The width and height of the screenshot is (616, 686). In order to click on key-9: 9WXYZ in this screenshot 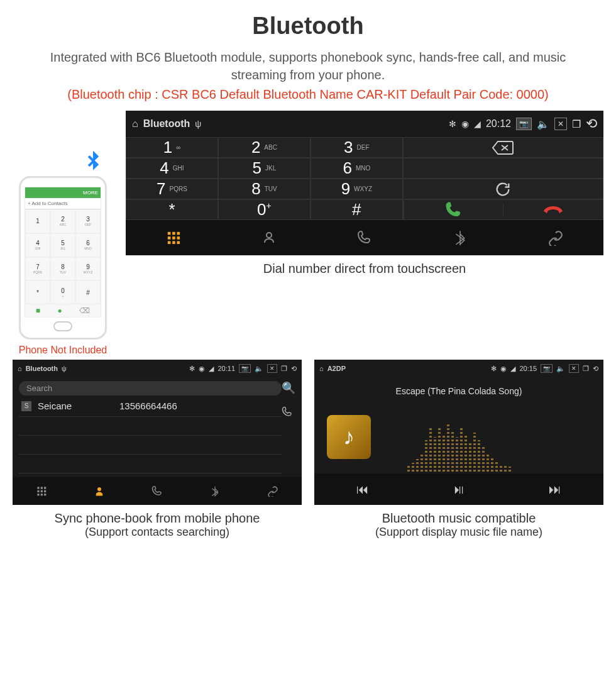, I will do `click(357, 189)`.